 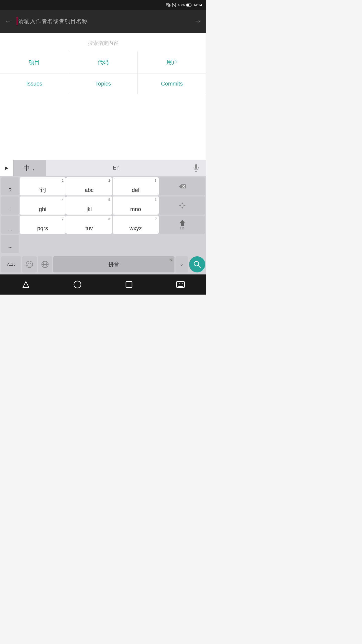 I want to click on keyboard-row-3: ... 7 pqrs 8 tuv 9 wxyz 123, so click(x=103, y=225).